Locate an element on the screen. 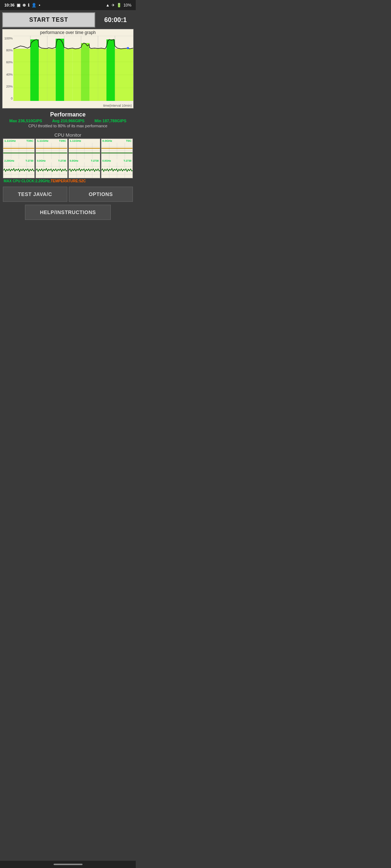 This screenshot has width=391, height=868. cpu-max-info: MAX CPU CLOCK:2.20GHz,TEMPERATURE:52C is located at coordinates (68, 181).